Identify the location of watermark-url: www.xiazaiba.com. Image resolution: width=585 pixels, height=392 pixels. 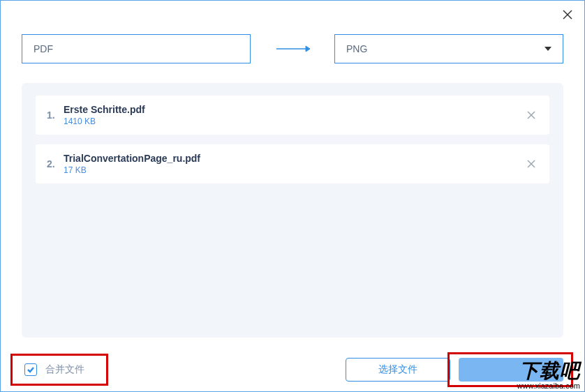
(549, 386).